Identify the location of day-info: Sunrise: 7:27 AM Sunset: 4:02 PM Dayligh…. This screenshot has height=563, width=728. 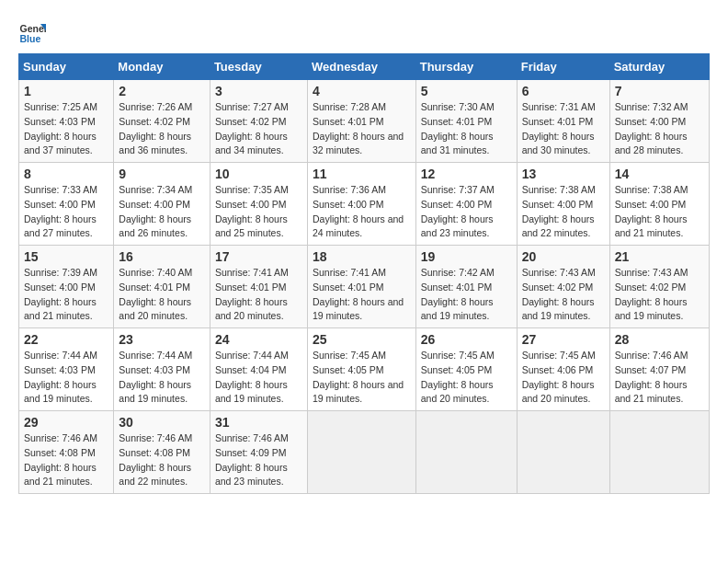
(259, 129).